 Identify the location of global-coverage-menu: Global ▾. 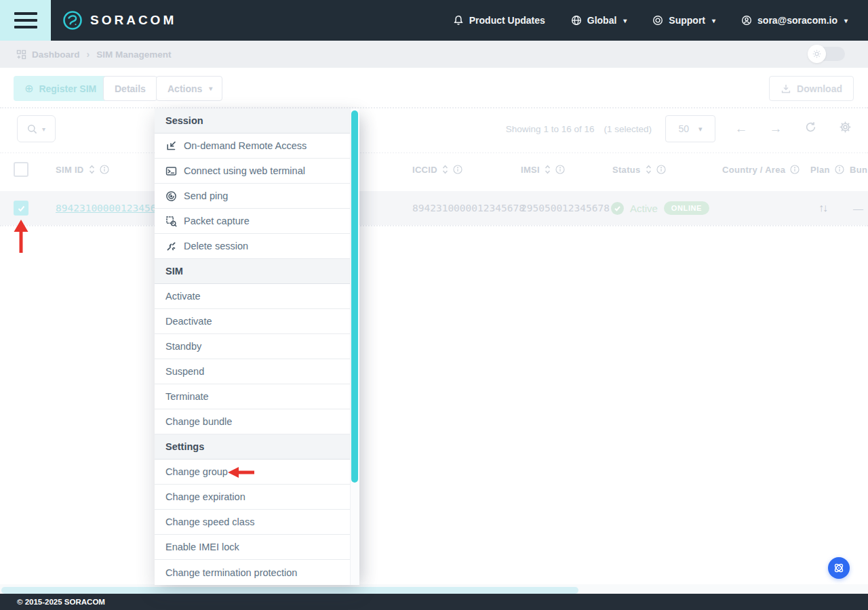
(599, 20).